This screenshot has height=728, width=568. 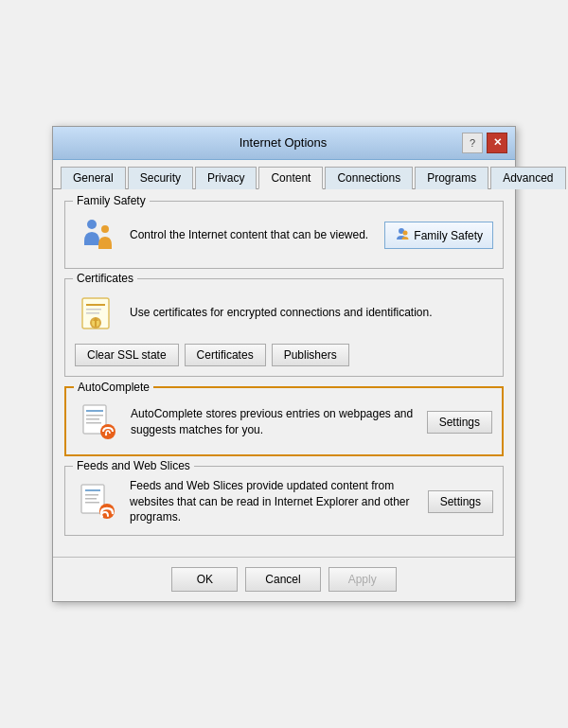 I want to click on footer: OK Cancel Apply, so click(x=284, y=579).